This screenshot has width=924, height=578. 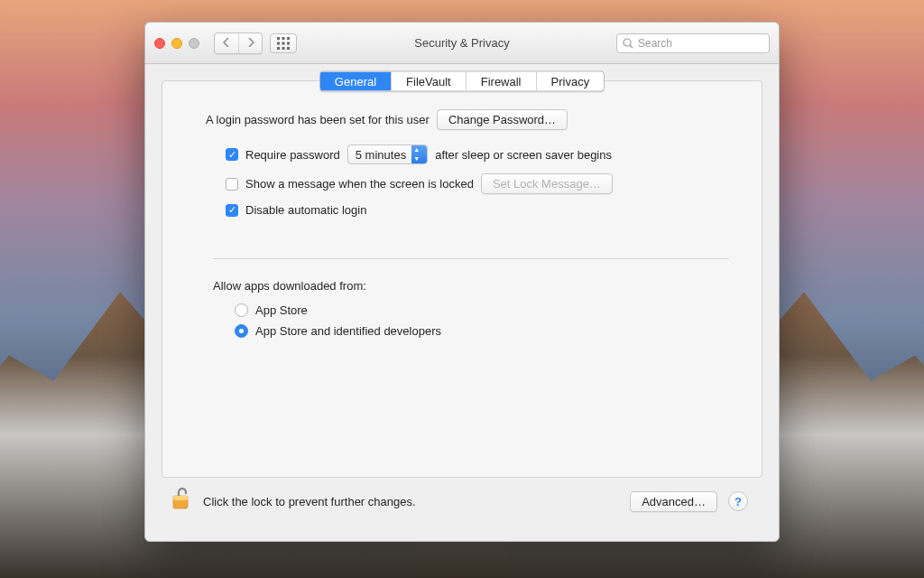 What do you see at coordinates (477, 184) in the screenshot?
I see `show-message-row: Show a message when the screen is locked…` at bounding box center [477, 184].